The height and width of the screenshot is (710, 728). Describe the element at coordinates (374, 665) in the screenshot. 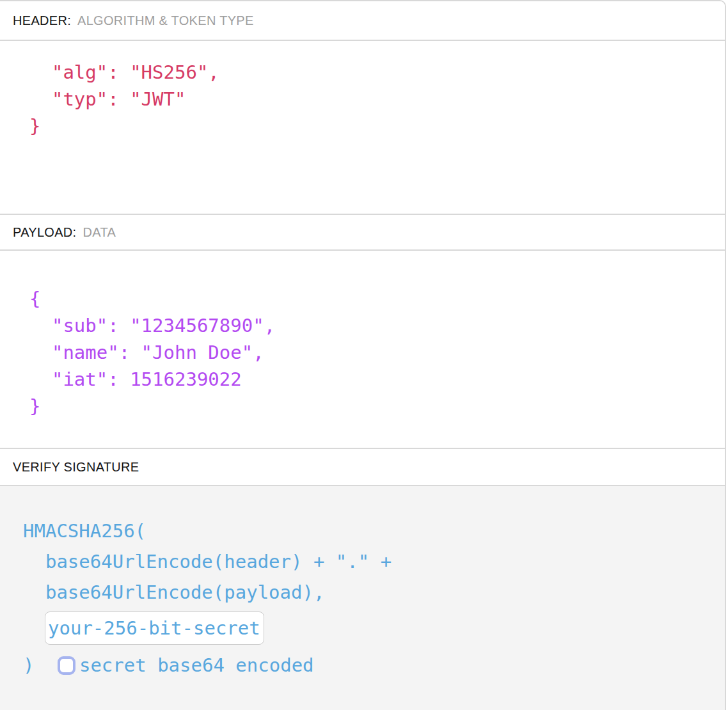

I see `secret-options-row: ) secret base64 encoded` at that location.